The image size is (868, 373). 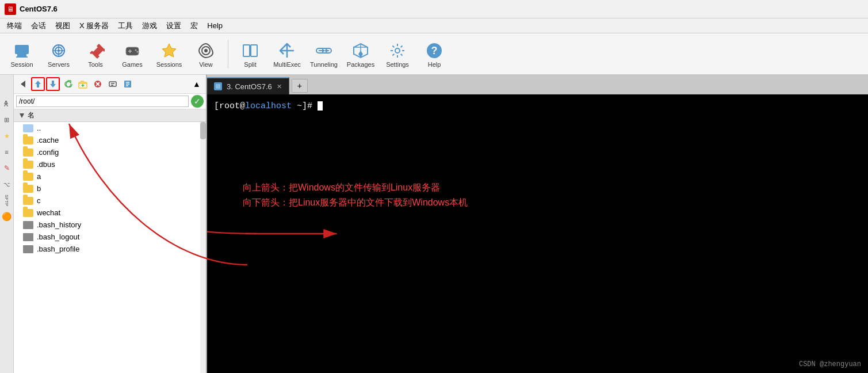 I want to click on side-icon-sftp: SFTP, so click(x=7, y=200).